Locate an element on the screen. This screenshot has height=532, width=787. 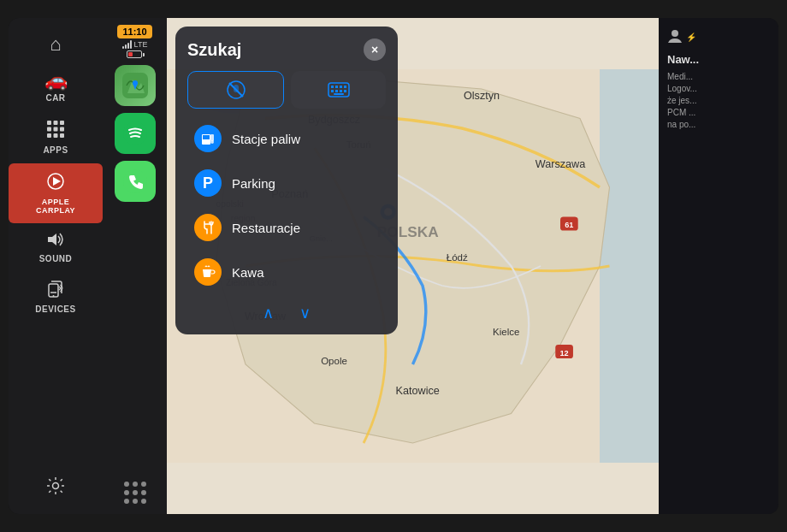
coffee-cup-icon is located at coordinates (208, 272).